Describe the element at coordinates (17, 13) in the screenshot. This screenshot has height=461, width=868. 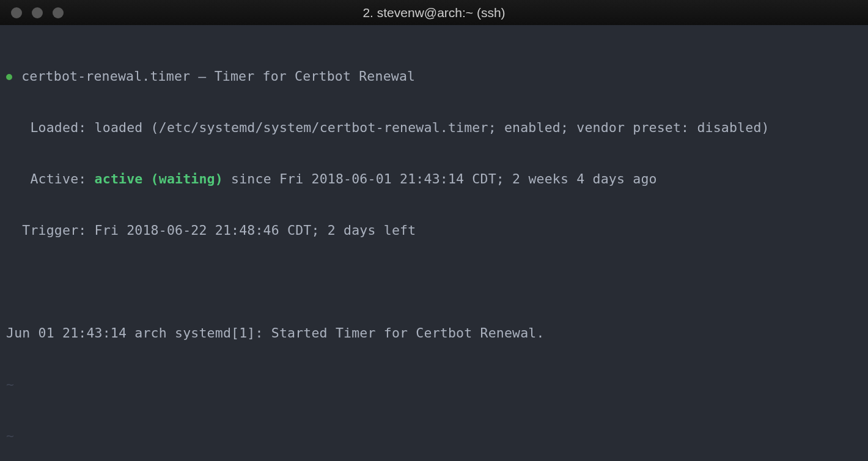
I see `close-icon` at that location.